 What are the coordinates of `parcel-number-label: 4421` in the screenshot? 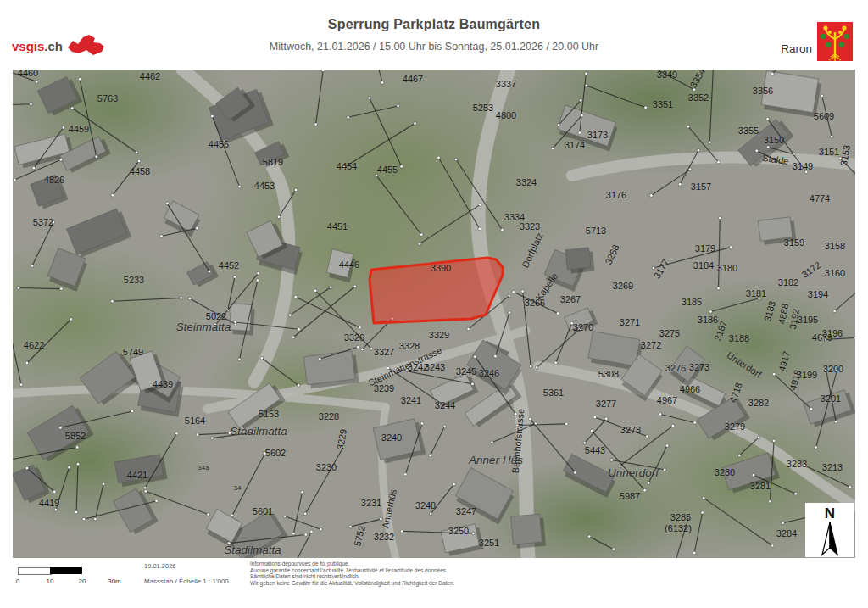 It's located at (137, 475).